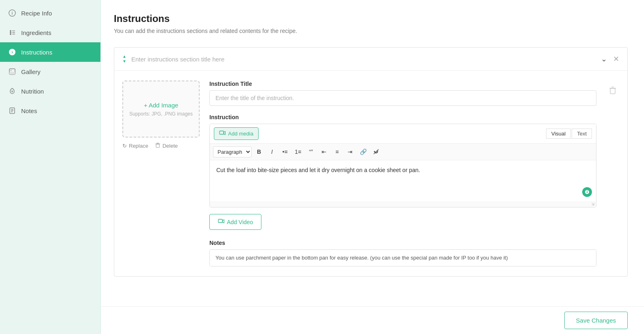  What do you see at coordinates (12, 52) in the screenshot?
I see `instructions-icon: ›` at bounding box center [12, 52].